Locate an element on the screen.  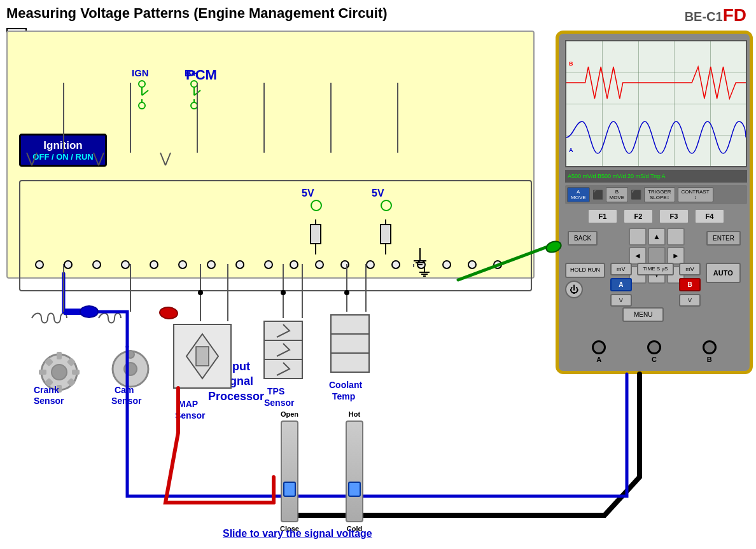
5v-label-1: 5V is located at coordinates (308, 193).